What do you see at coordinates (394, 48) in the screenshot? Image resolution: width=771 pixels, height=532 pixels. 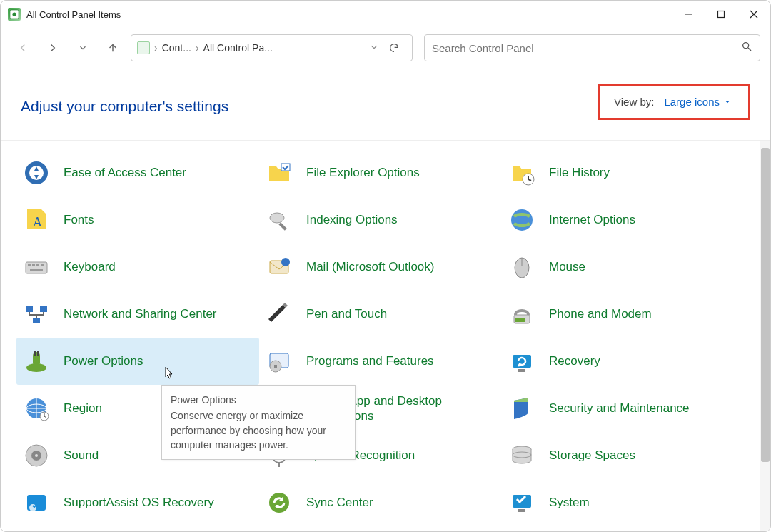 I see `refresh-button` at bounding box center [394, 48].